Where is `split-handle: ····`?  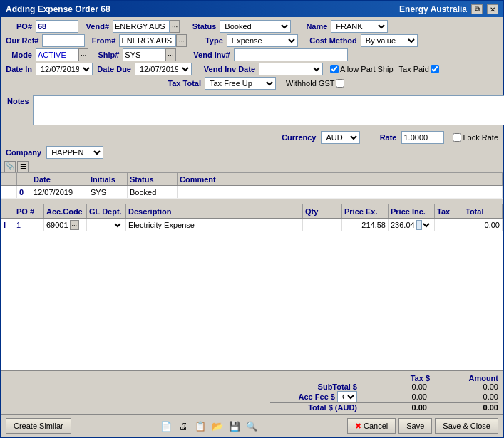
split-handle: ···· is located at coordinates (252, 202).